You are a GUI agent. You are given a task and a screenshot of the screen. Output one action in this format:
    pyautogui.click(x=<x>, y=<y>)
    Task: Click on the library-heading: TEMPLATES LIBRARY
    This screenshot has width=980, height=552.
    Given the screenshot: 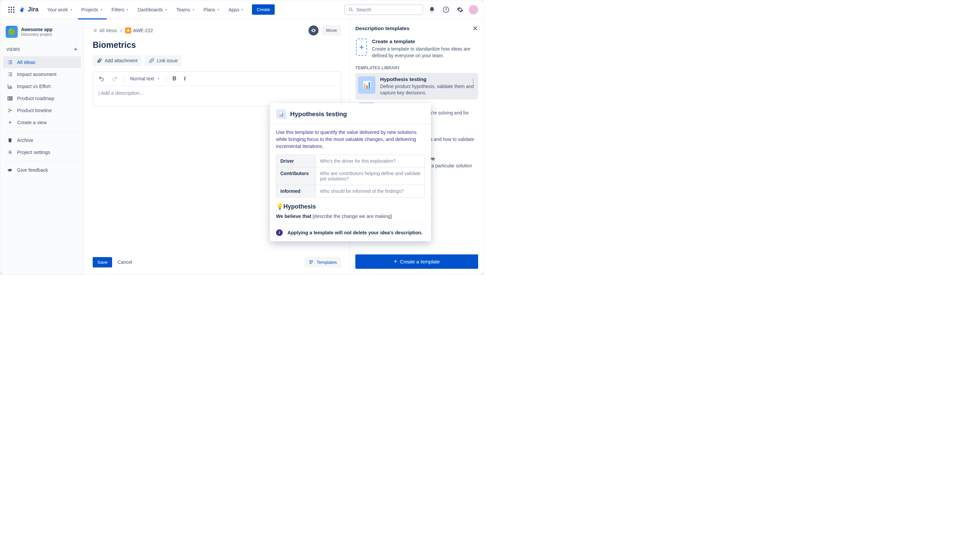 What is the action you would take?
    pyautogui.click(x=417, y=68)
    